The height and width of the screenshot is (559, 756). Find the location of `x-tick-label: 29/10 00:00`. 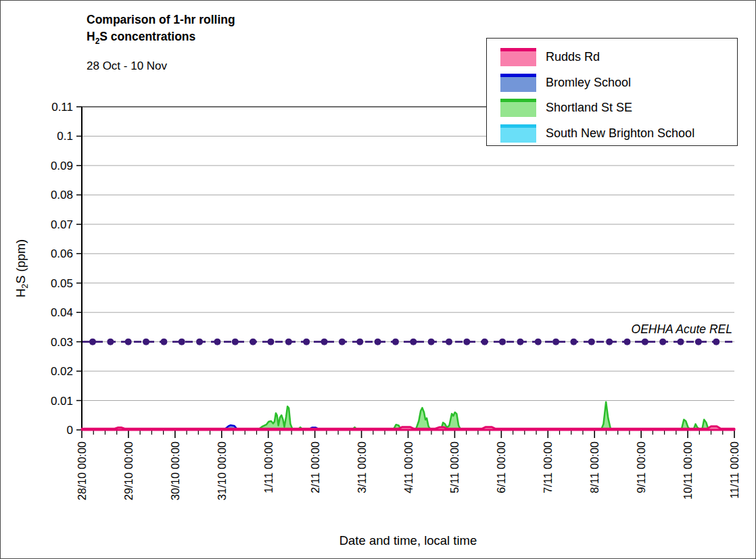

x-tick-label: 29/10 00:00 is located at coordinates (128, 470).